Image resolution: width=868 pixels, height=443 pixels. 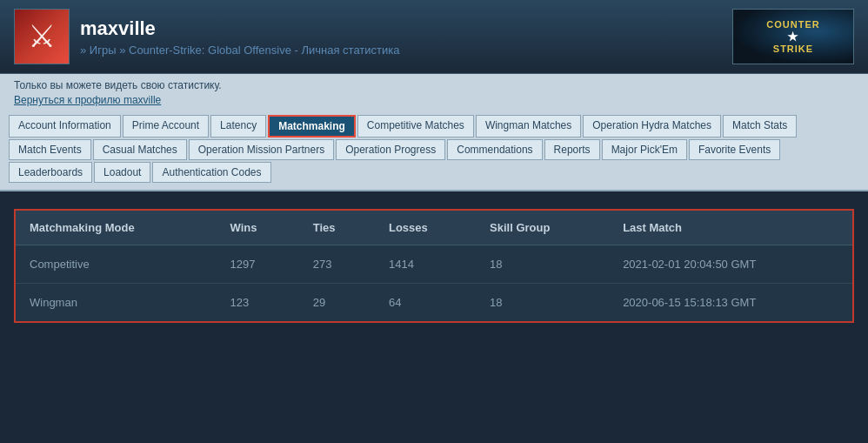 What do you see at coordinates (240, 50) in the screenshot?
I see `breadcrumb: » Игры » Counter-Strike: Global Offensiv…` at bounding box center [240, 50].